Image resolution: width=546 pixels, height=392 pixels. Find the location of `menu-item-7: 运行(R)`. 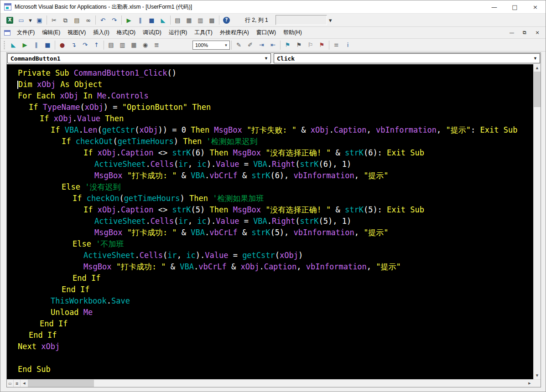

menu-item-7: 运行(R) is located at coordinates (178, 33).